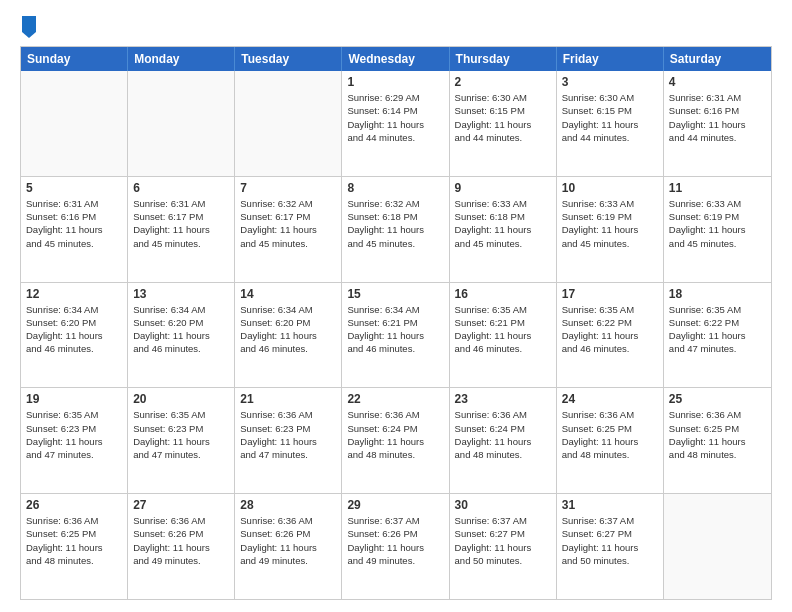 This screenshot has width=792, height=612. I want to click on calendar-cell: 3Sunrise: 6:30 AM Sunset: 6:15 PM Daylig…, so click(610, 124).